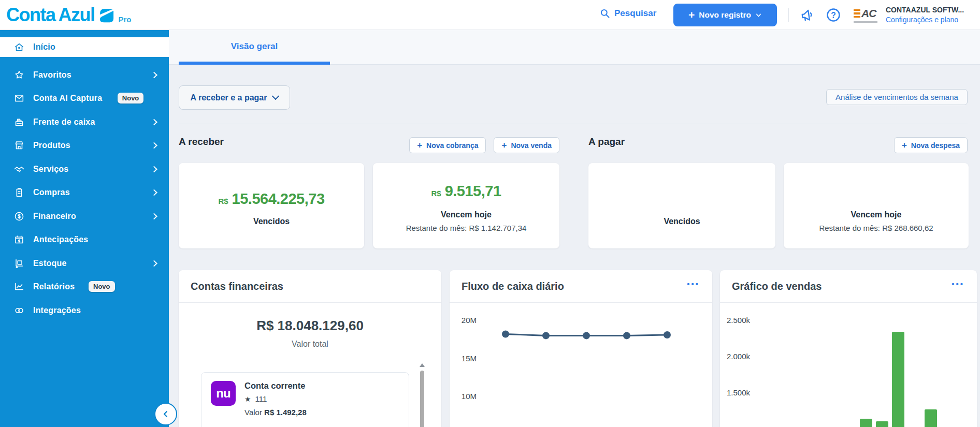 Image resolution: width=980 pixels, height=427 pixels. Describe the element at coordinates (19, 240) in the screenshot. I see `advance-icon` at that location.